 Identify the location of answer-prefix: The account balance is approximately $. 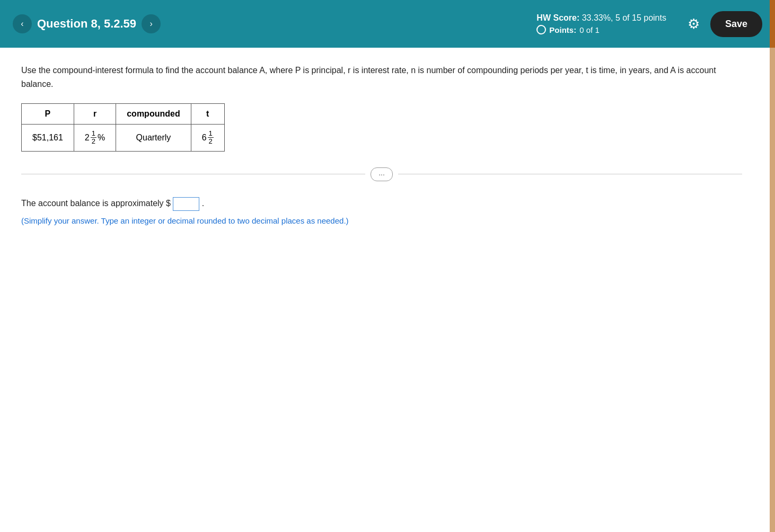
(96, 203).